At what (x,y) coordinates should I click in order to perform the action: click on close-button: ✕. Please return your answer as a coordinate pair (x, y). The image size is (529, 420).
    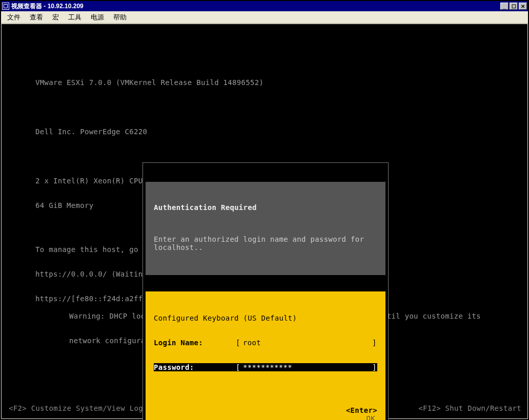
    Looking at the image, I should click on (523, 6).